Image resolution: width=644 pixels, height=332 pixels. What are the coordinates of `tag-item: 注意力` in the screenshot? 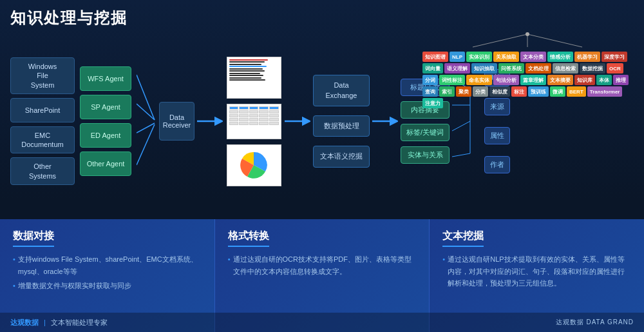 It's located at (433, 103).